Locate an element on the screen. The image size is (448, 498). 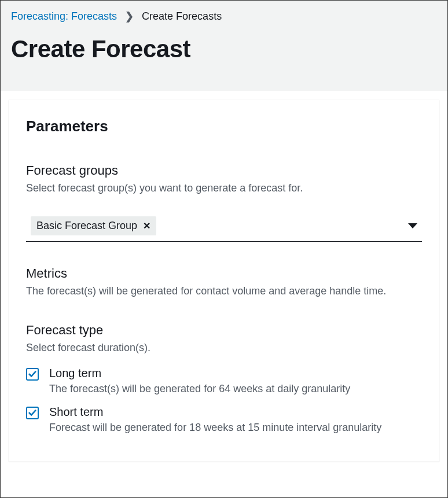
forecast-groups-select: Basic Forecast Group ✕ is located at coordinates (224, 227).